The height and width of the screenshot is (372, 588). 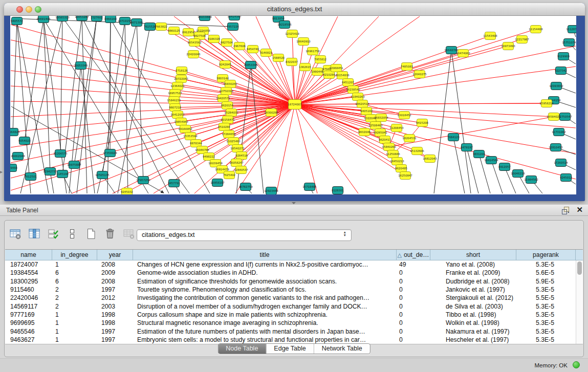 I want to click on graph-node: 12508463, so click(x=376, y=126).